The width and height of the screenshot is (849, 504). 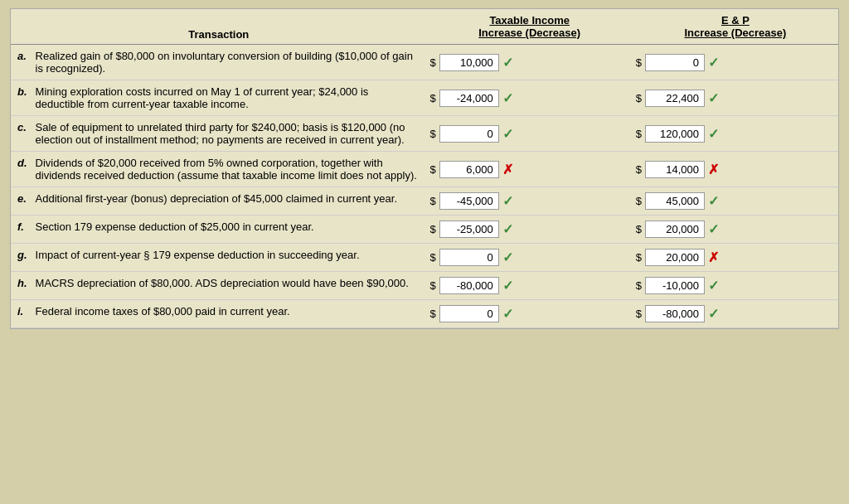 What do you see at coordinates (219, 27) in the screenshot?
I see `transaction-header: Transaction` at bounding box center [219, 27].